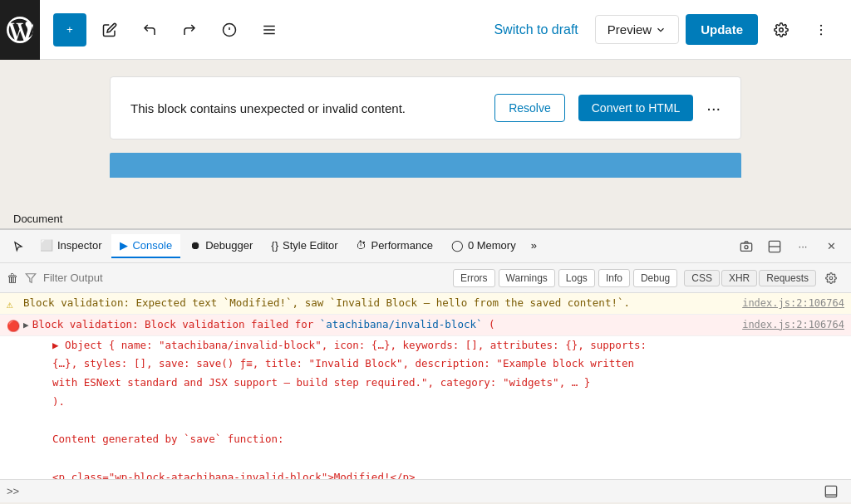  I want to click on split-console-button, so click(775, 247).